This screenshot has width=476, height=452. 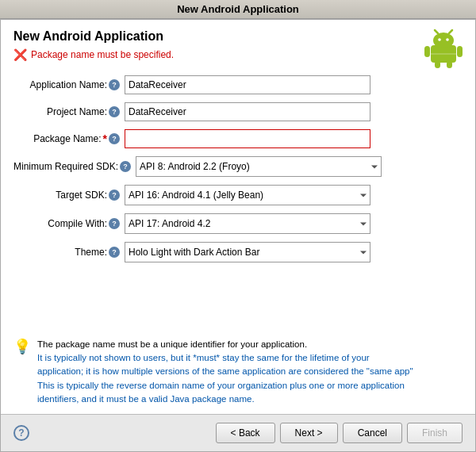 I want to click on cancel-button: Cancel, so click(x=373, y=433).